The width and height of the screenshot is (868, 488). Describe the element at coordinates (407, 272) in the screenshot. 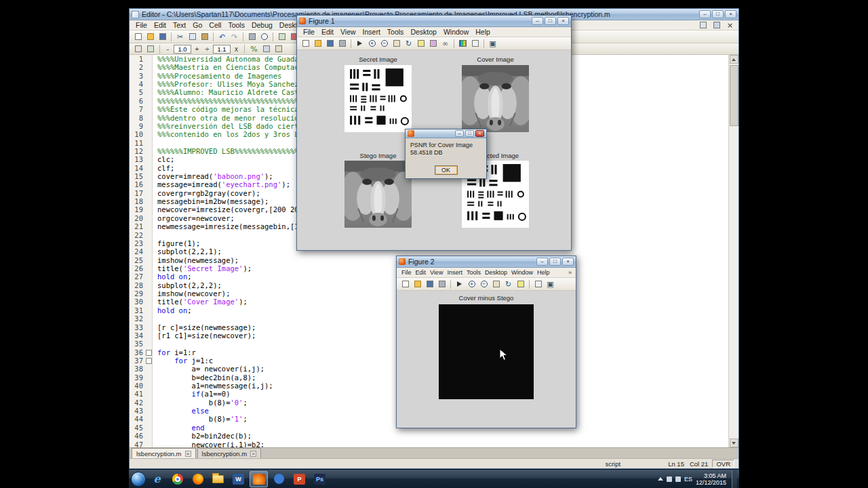

I see `figure2-menu-file: File` at that location.